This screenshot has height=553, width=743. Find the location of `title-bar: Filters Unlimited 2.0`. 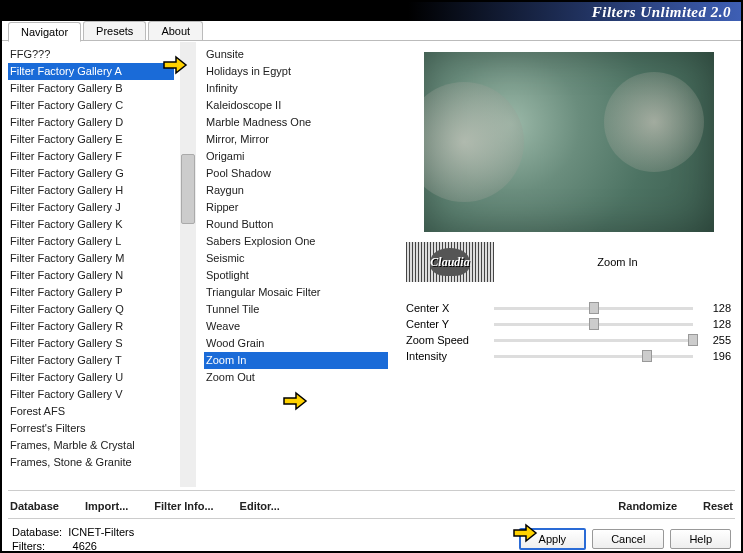

title-bar: Filters Unlimited 2.0 is located at coordinates (372, 12).